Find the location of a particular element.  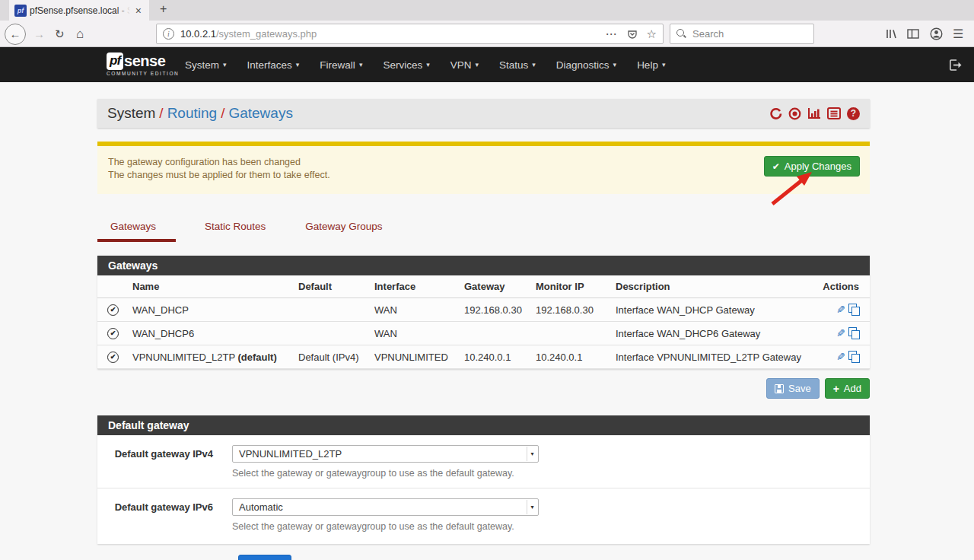

close-tab-icon: × is located at coordinates (138, 11).